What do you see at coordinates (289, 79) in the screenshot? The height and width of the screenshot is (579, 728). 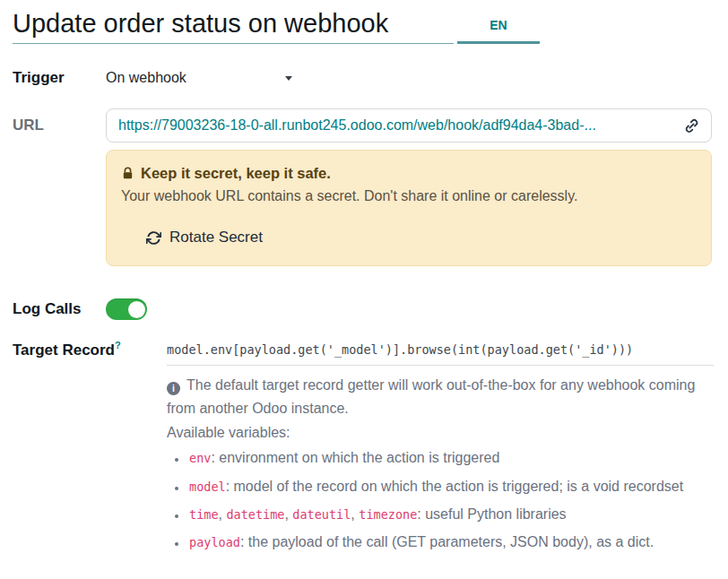 I see `chevron-down-icon` at bounding box center [289, 79].